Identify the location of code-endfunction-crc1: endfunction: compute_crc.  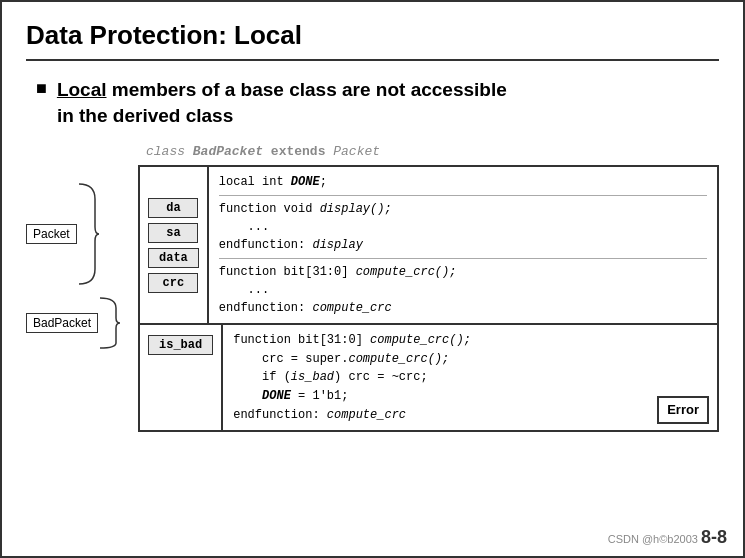
(463, 308).